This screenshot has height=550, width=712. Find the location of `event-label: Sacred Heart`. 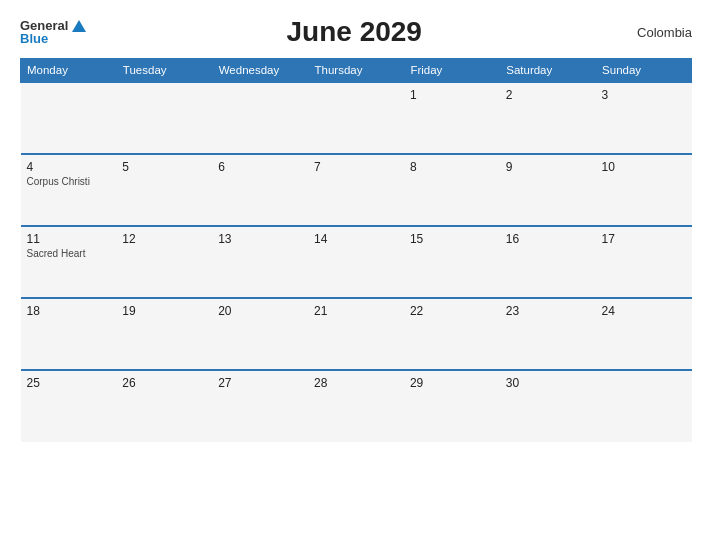

event-label: Sacred Heart is located at coordinates (69, 254).